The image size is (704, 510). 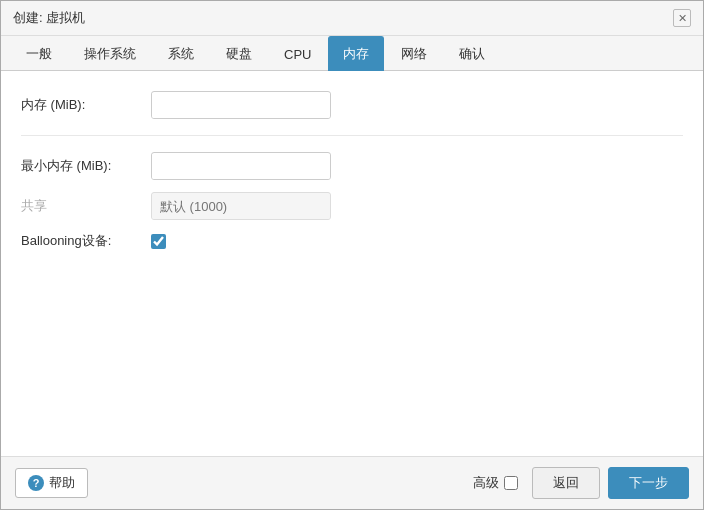 I want to click on ballooning-label: Ballooning设备:, so click(x=86, y=241).